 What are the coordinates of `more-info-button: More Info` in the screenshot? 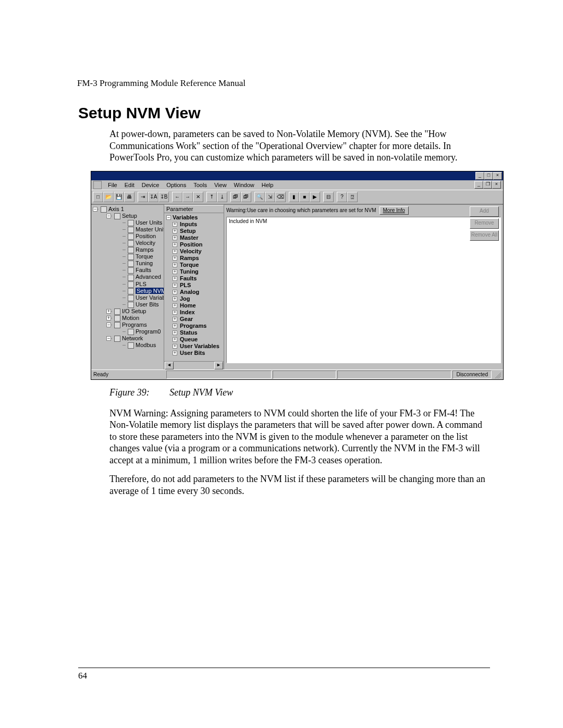 It's located at (394, 211).